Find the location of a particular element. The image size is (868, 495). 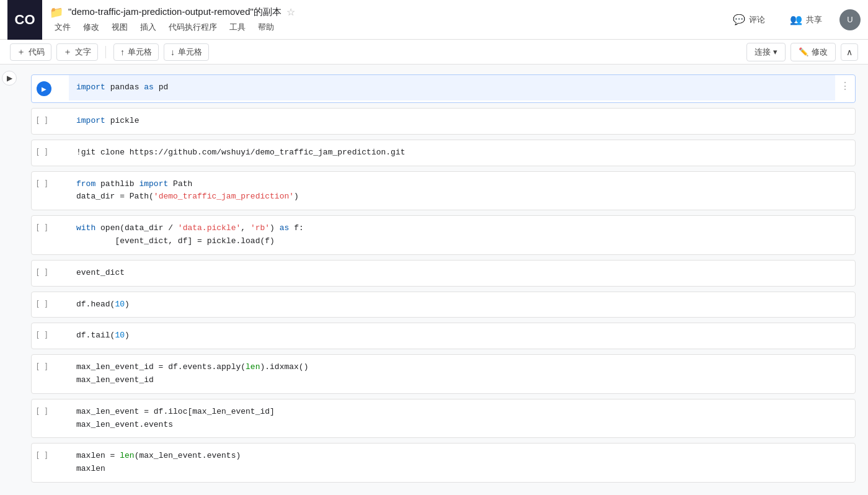

cell-gutter: ▶ is located at coordinates (50, 89).